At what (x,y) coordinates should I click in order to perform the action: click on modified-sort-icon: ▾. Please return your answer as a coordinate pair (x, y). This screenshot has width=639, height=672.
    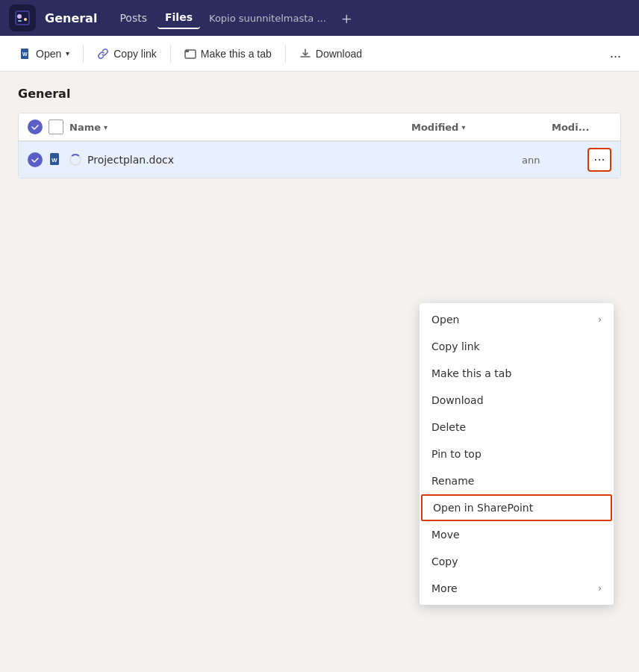
    Looking at the image, I should click on (463, 127).